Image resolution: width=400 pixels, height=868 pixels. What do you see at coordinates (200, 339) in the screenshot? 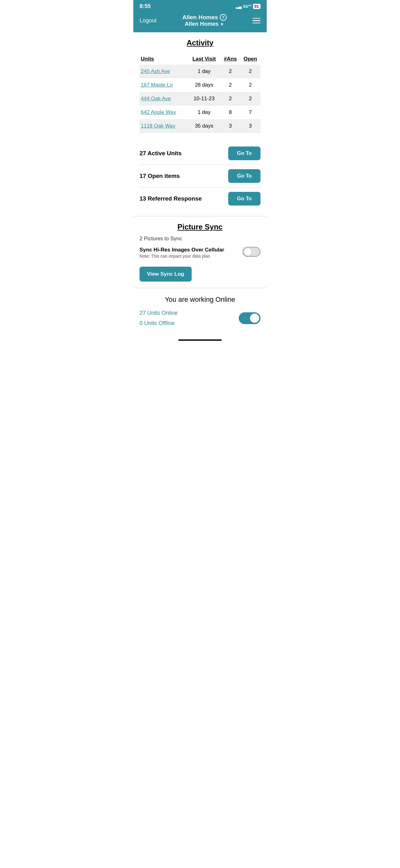
I see `home-indicator` at bounding box center [200, 339].